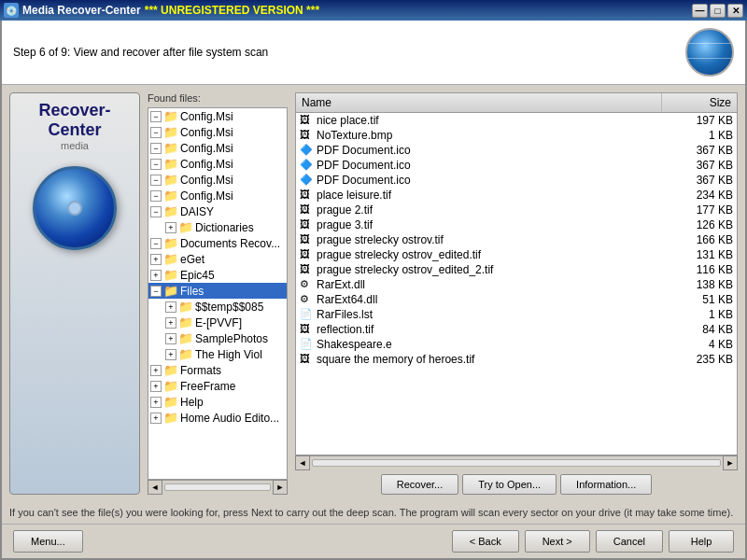  I want to click on file-row: 🖼 prague strelecky ostrov.tif 166 KB, so click(516, 240).